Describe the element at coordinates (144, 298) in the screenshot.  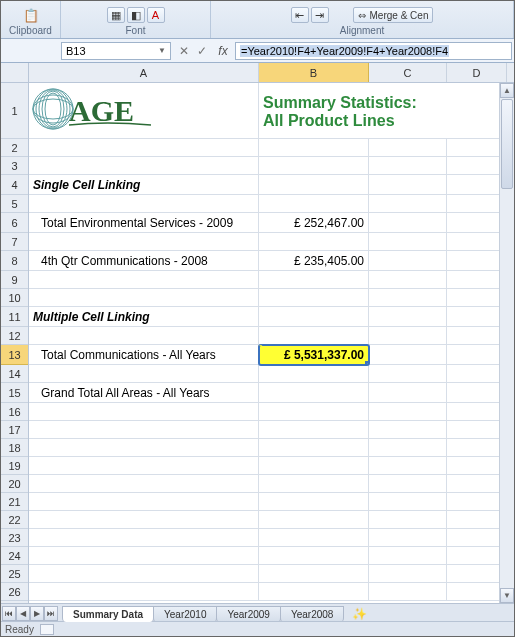
I see `cell-A10` at that location.